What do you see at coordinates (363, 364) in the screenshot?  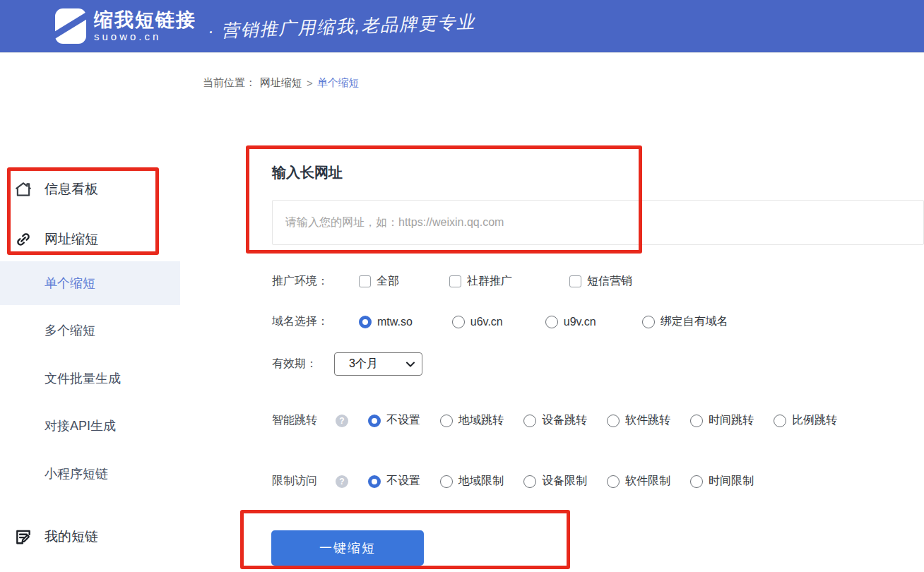 I see `validity-selected-value: 3个月` at bounding box center [363, 364].